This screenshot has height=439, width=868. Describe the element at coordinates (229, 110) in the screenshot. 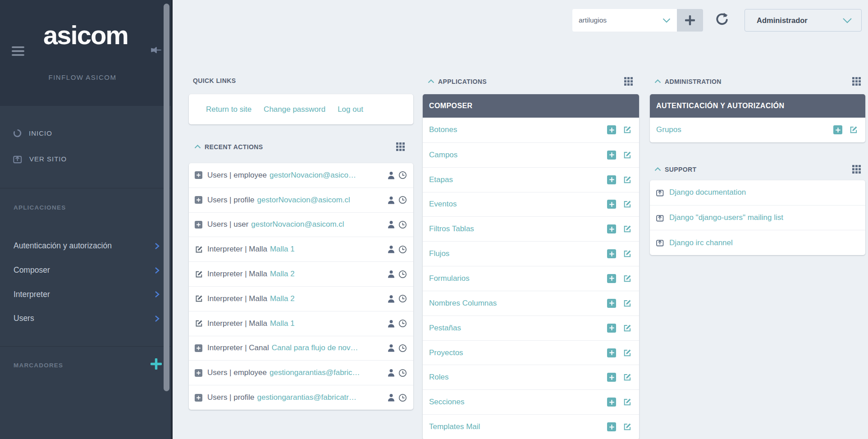

I see `quick-link: Return to site` at that location.